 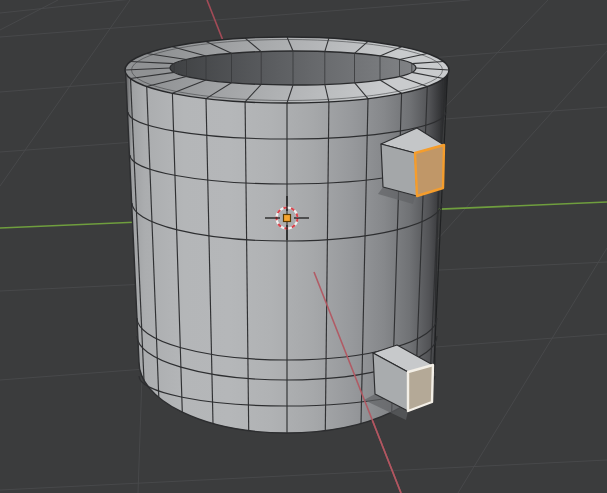 What do you see at coordinates (288, 218) in the screenshot?
I see `object-origin-dot` at bounding box center [288, 218].